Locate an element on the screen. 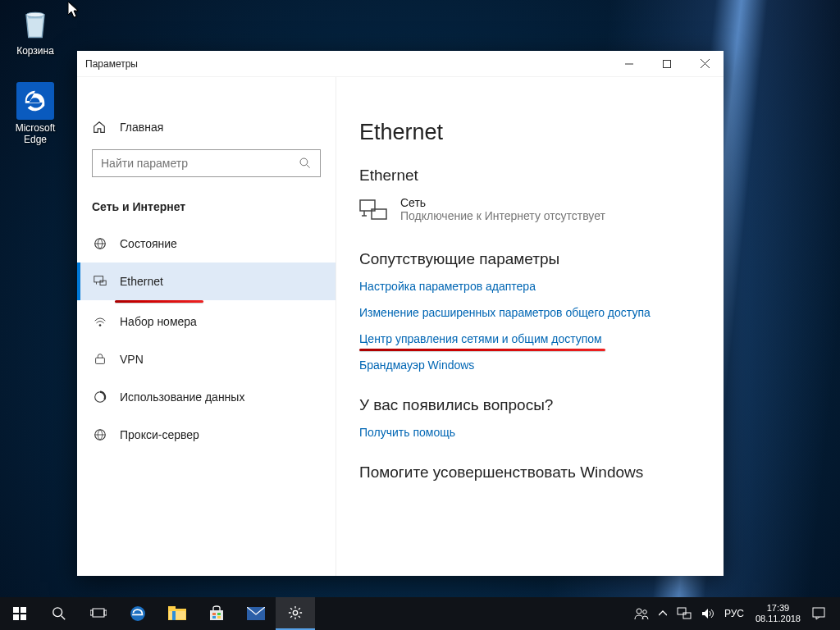 This screenshot has height=630, width=840. sidebar-item-label: VPN is located at coordinates (131, 359).